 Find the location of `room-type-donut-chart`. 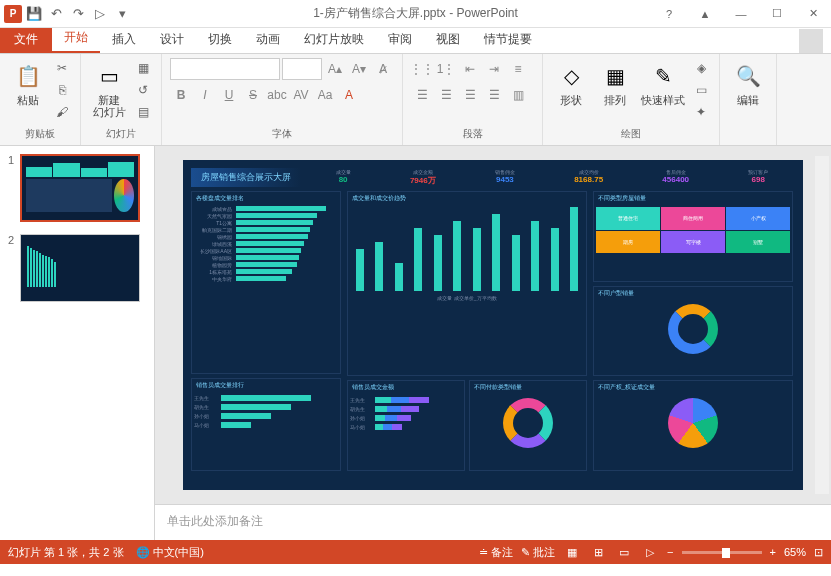

room-type-donut-chart is located at coordinates (693, 329).